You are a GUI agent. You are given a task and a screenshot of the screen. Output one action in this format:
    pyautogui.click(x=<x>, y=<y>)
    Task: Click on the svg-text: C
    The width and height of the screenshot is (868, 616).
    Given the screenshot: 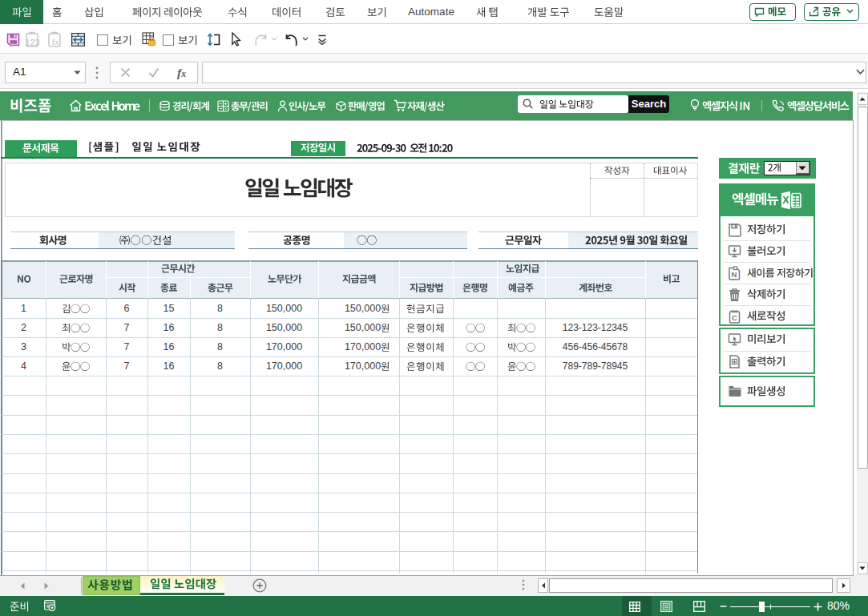 What is the action you would take?
    pyautogui.click(x=734, y=317)
    